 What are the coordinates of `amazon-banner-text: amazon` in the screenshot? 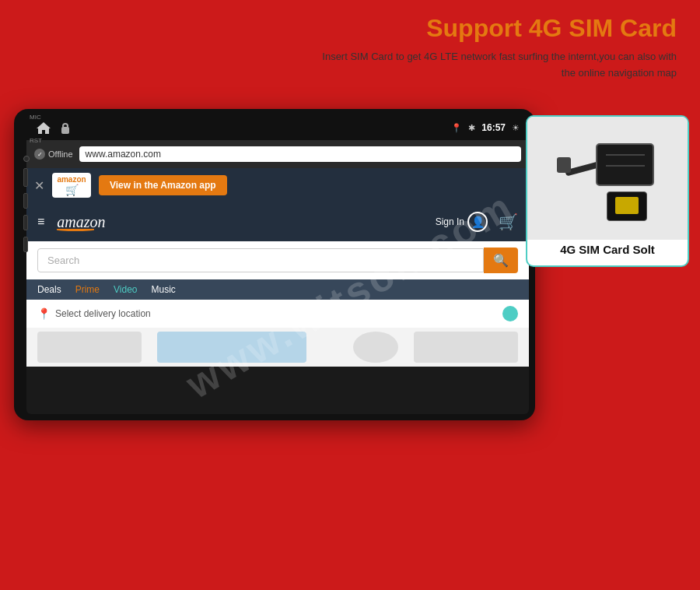 It's located at (72, 179).